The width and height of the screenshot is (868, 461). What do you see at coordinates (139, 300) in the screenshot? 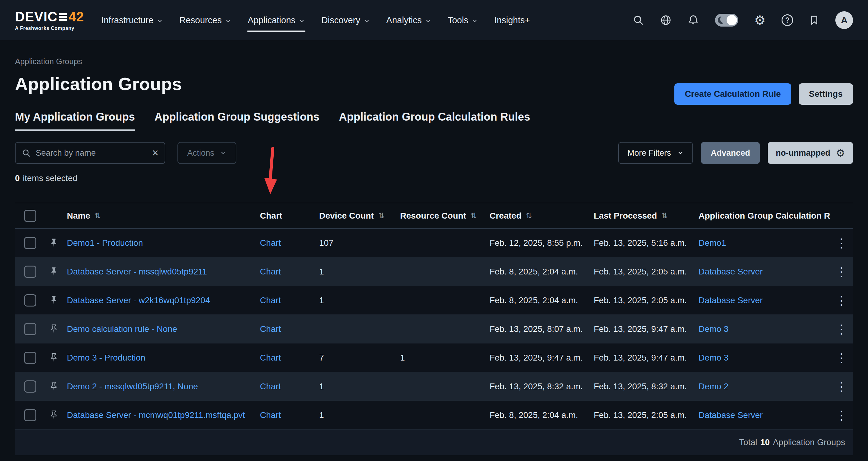
I see `group-name-link: Database Server - w2k16wq01tp9204` at bounding box center [139, 300].